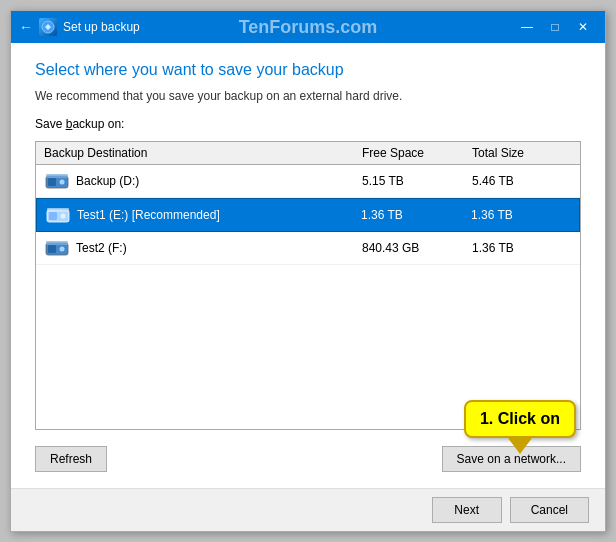 Image resolution: width=616 pixels, height=542 pixels. Describe the element at coordinates (48, 27) in the screenshot. I see `app-icon` at that location.